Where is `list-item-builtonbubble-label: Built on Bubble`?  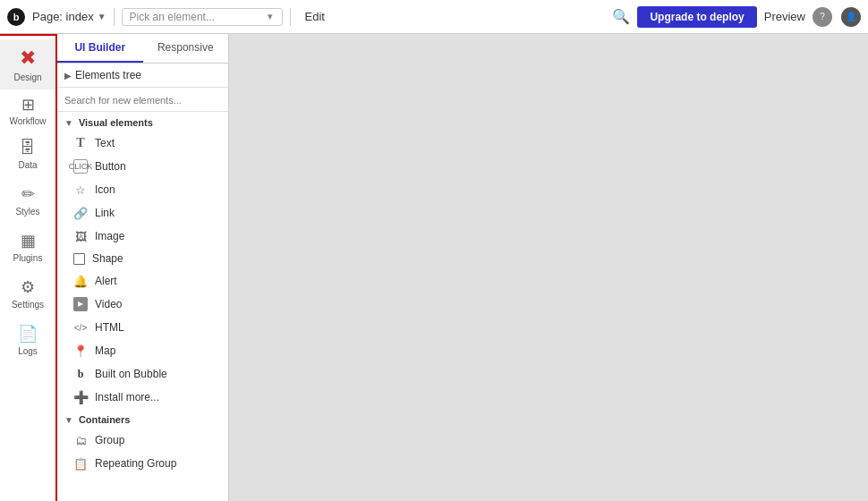
list-item-builtonbubble-label: Built on Bubble is located at coordinates (131, 374).